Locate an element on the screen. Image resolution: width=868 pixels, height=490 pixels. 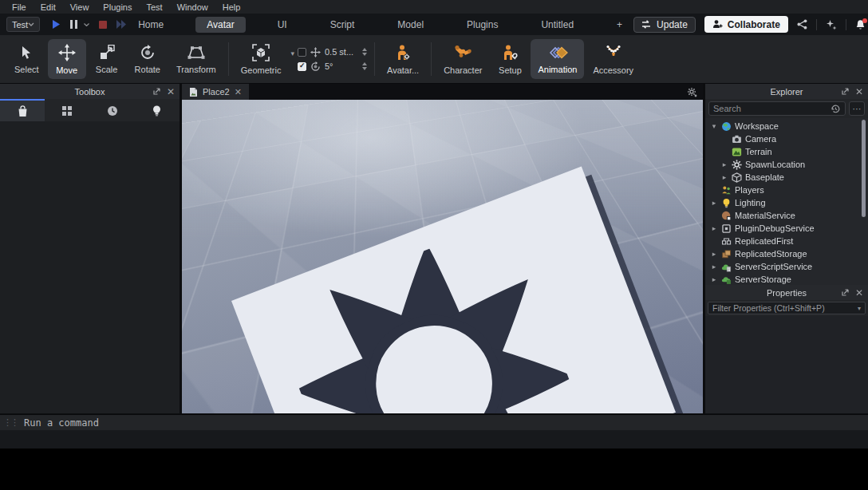
ribbon-separator is located at coordinates (375, 59).